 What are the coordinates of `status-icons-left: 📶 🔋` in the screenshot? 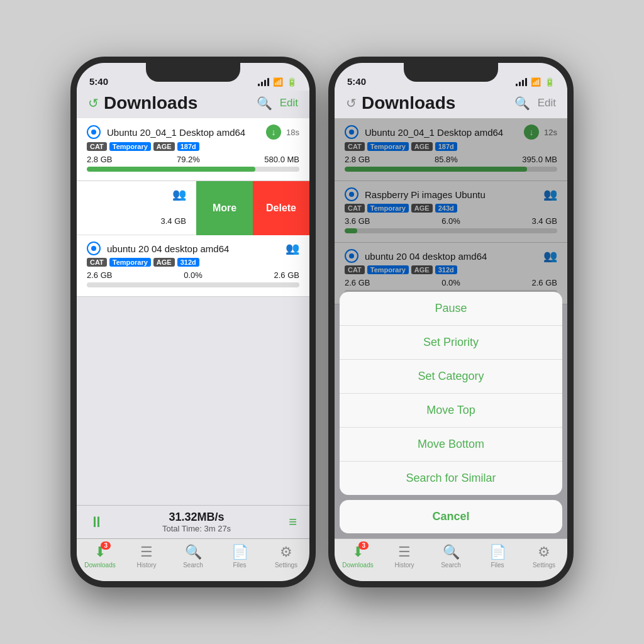 It's located at (277, 82).